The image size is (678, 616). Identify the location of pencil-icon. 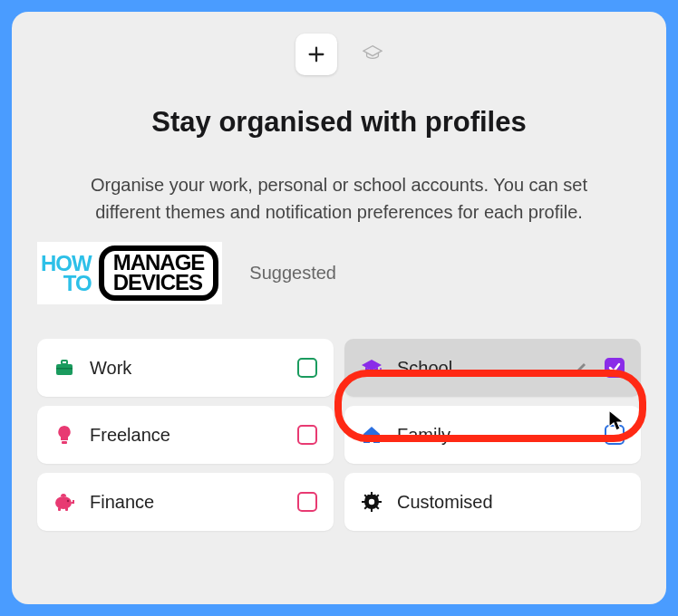
(581, 368).